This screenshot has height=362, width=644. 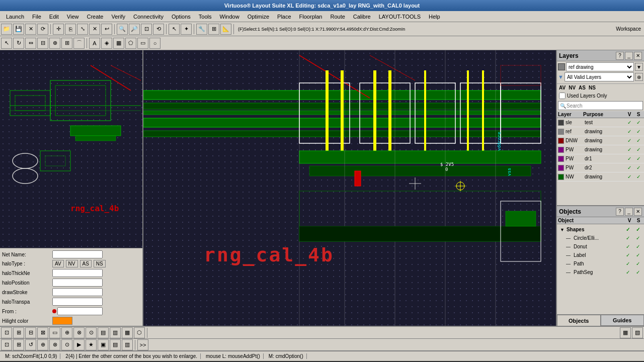 What do you see at coordinates (58, 29) in the screenshot?
I see `tb-move-button: ✛` at bounding box center [58, 29].